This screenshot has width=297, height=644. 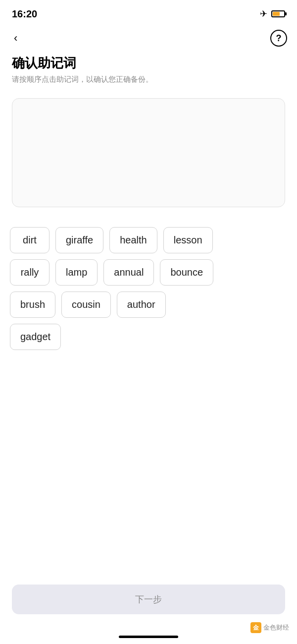 I want to click on word-chip-bounce: bounce, so click(x=187, y=273).